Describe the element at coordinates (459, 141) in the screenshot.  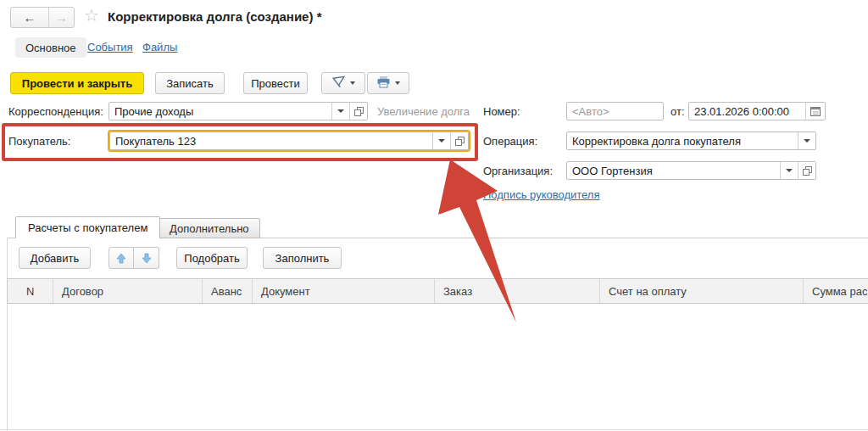
I see `buyer-open-button` at that location.